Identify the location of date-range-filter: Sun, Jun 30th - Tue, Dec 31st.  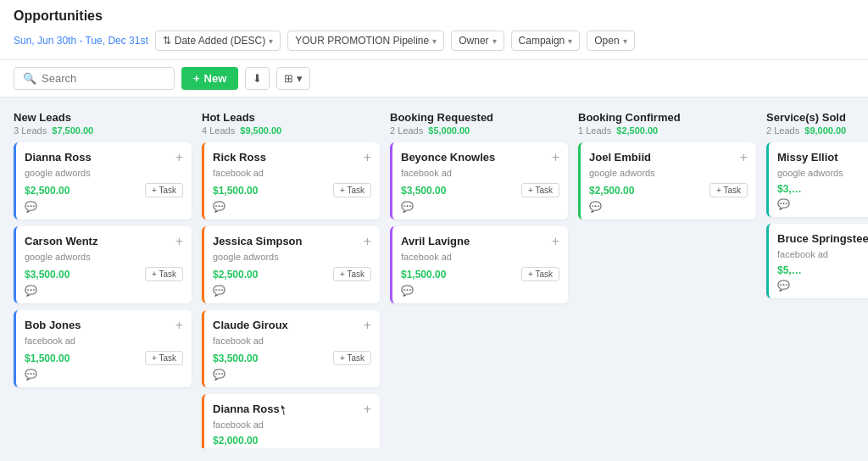
(81, 41).